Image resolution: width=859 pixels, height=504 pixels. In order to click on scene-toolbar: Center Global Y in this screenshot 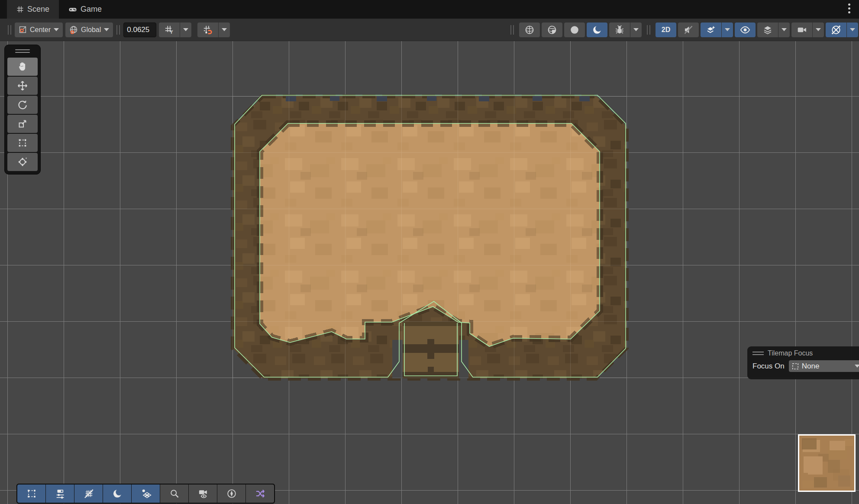, I will do `click(430, 30)`.